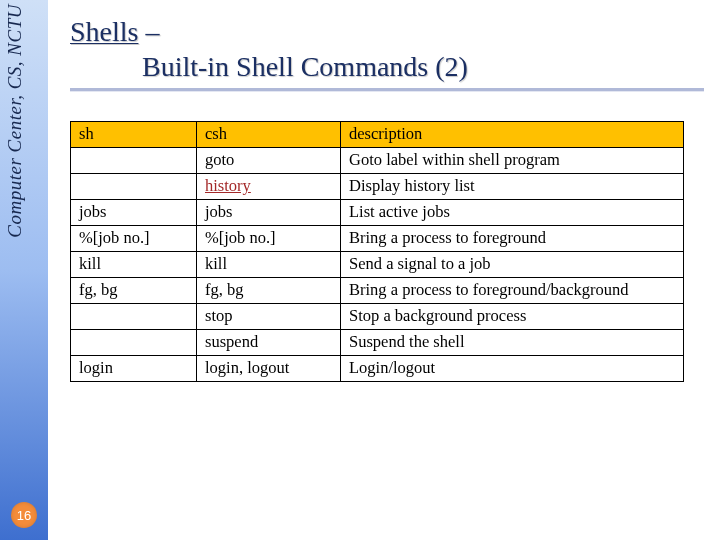  What do you see at coordinates (512, 291) in the screenshot?
I see `cell-desc: Bring a process to foreground/background` at bounding box center [512, 291].